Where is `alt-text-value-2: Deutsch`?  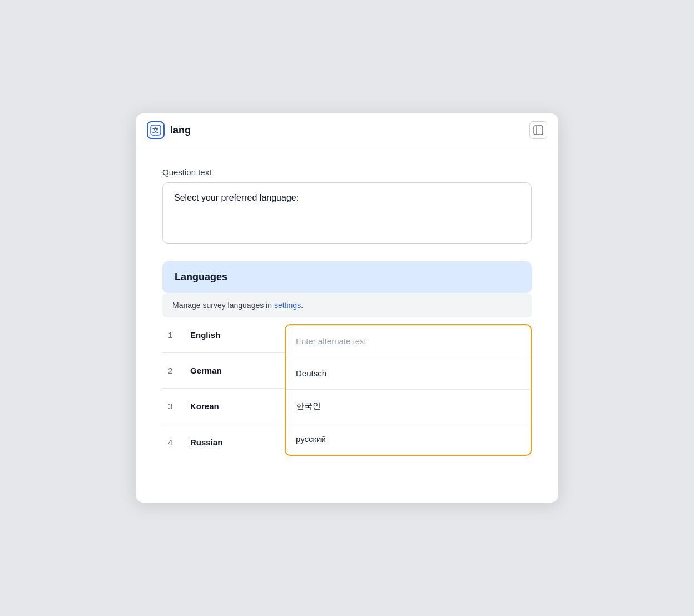
alt-text-value-2: Deutsch is located at coordinates (408, 374).